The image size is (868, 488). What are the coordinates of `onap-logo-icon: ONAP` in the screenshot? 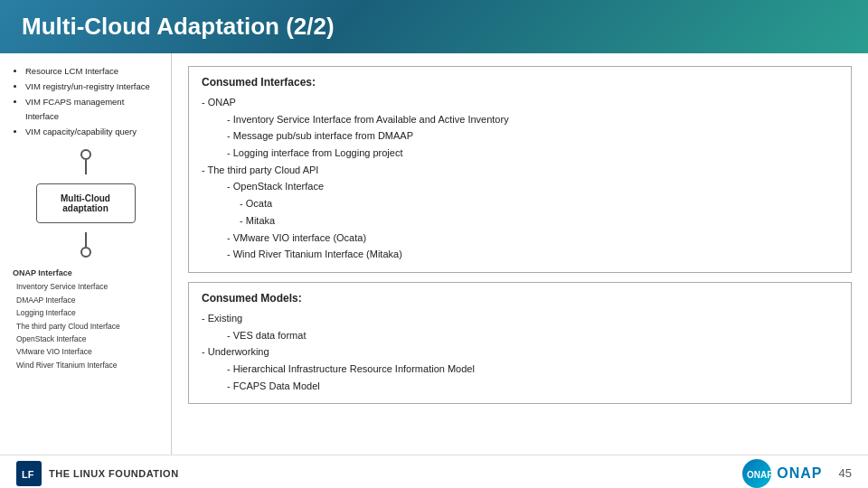 It's located at (757, 474).